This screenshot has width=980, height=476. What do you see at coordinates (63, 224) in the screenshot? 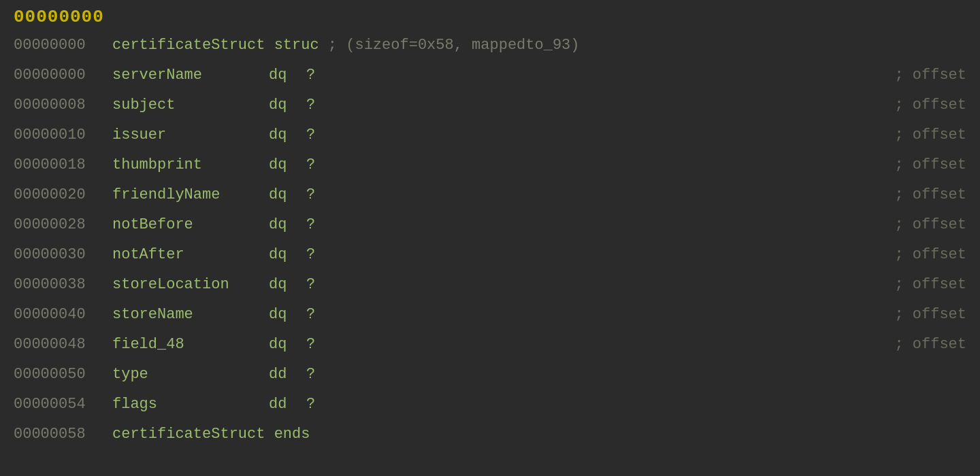
I see `address-6: 00000028` at bounding box center [63, 224].